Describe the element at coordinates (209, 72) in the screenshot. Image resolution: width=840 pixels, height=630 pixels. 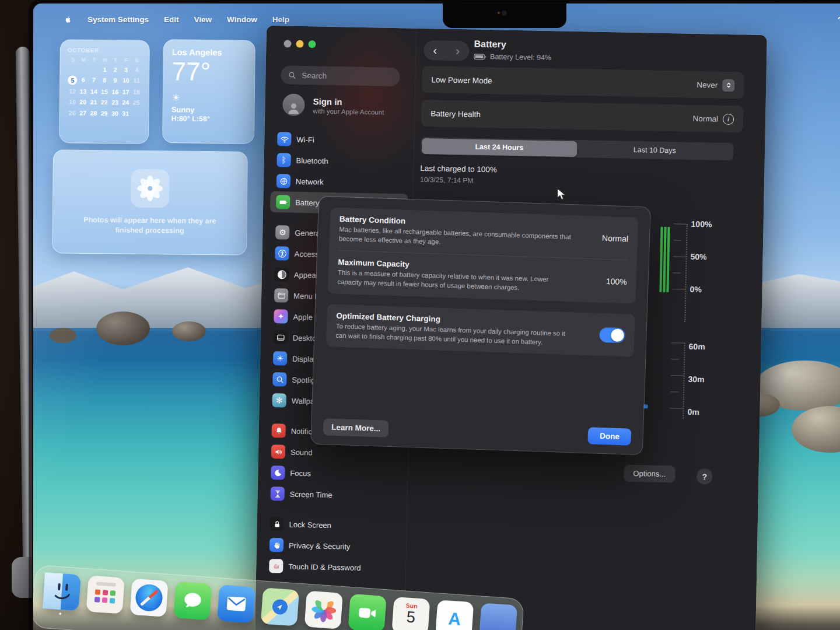
I see `weather-temperature: 77°` at that location.